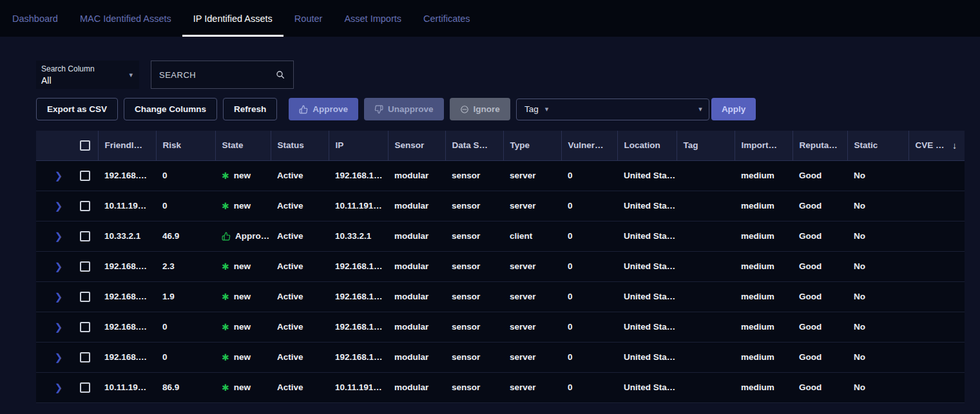 Image resolution: width=980 pixels, height=414 pixels. Describe the element at coordinates (280, 75) in the screenshot. I see `search-icon` at that location.